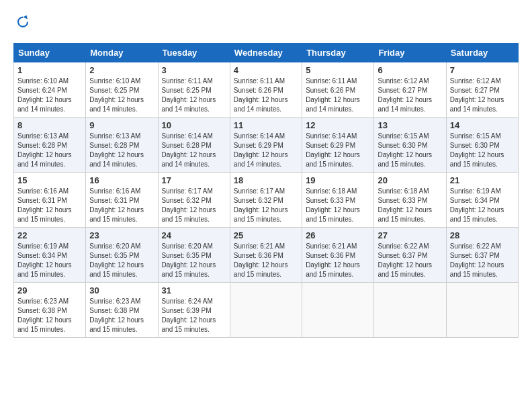  Describe the element at coordinates (266, 23) in the screenshot. I see `page-header` at that location.